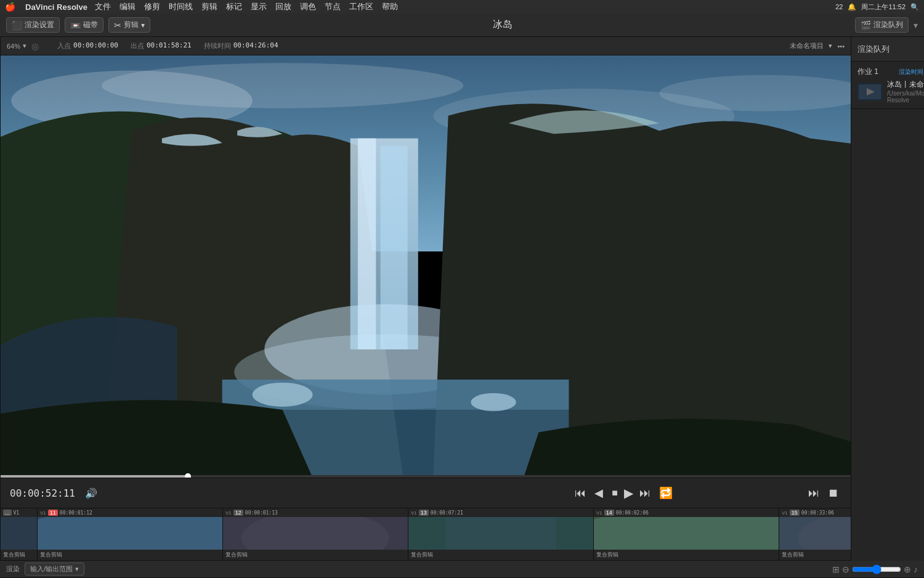 This screenshot has height=578, width=924. Describe the element at coordinates (426, 535) in the screenshot. I see `clip-strip: ... V1 复合剪辑 V1 11 00:00:01:12 复合剪辑 V1 12…` at that location.